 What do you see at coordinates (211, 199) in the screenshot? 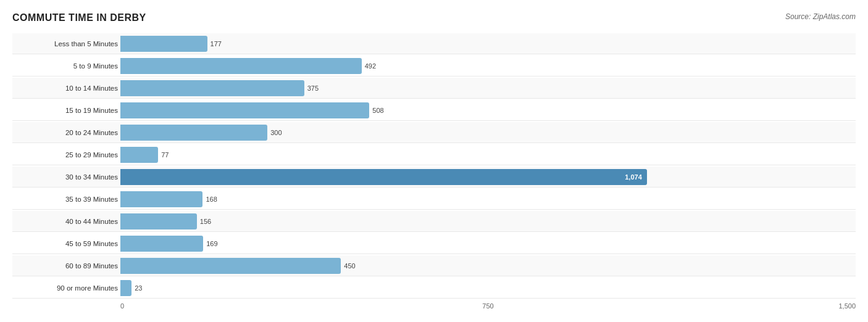
I see `bar-value: 168` at bounding box center [211, 199].